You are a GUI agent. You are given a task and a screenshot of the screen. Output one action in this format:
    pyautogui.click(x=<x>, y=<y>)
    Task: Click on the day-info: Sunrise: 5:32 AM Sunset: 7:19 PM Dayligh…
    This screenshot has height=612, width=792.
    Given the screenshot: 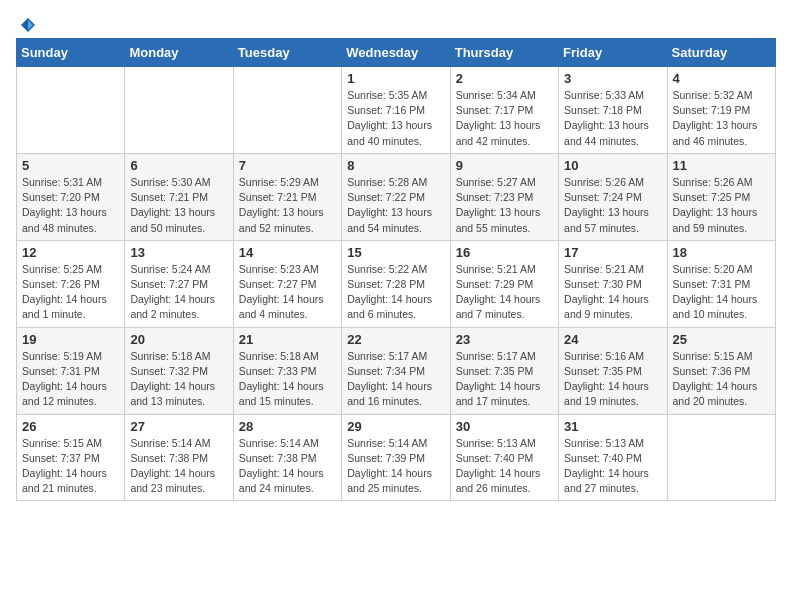 What is the action you would take?
    pyautogui.click(x=722, y=118)
    